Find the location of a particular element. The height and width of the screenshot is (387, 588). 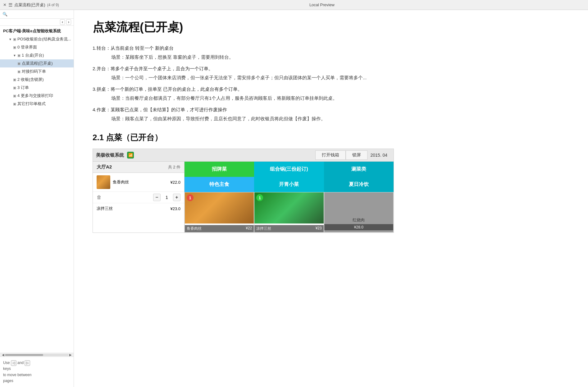

page-indicator: (4 of 9) is located at coordinates (53, 5).